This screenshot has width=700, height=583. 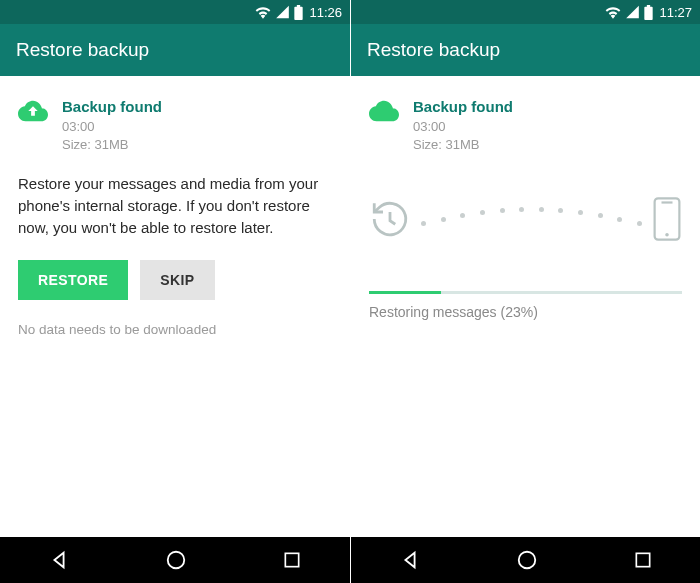 I want to click on status-time: 11:27, so click(x=676, y=12).